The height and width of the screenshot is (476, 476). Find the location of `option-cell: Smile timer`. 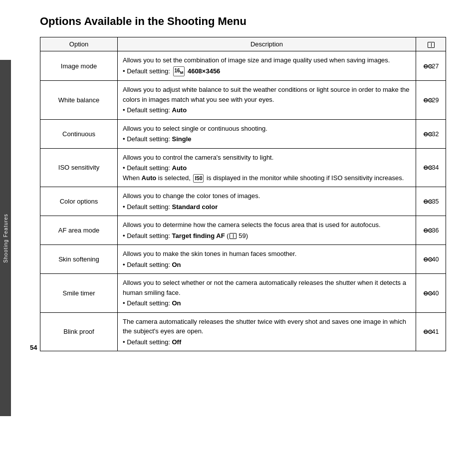

option-cell: Smile timer is located at coordinates (79, 293).